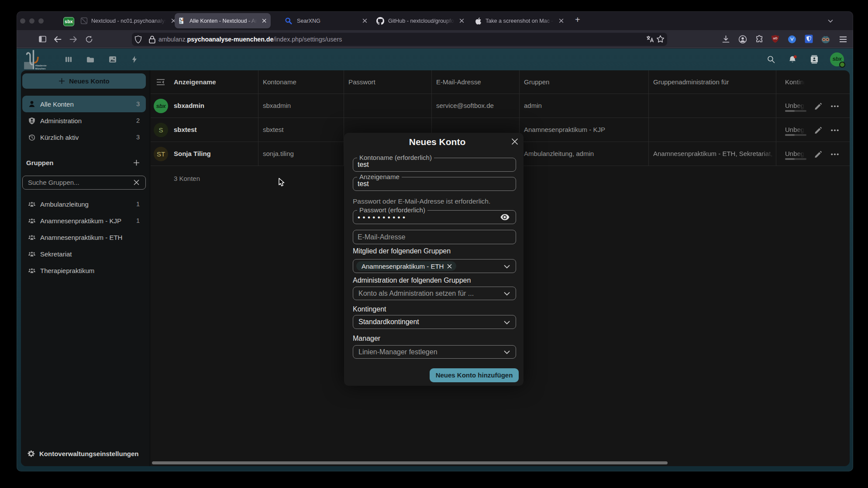 The height and width of the screenshot is (488, 868). Describe the element at coordinates (41, 69) in the screenshot. I see `svg-text: München` at that location.